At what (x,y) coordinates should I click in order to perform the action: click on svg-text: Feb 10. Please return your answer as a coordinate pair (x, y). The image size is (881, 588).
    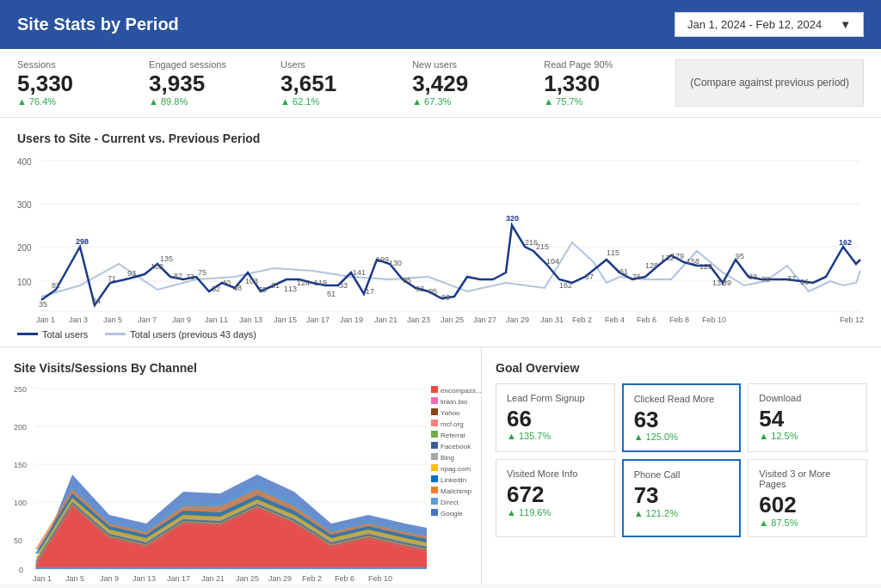
    Looking at the image, I should click on (380, 579).